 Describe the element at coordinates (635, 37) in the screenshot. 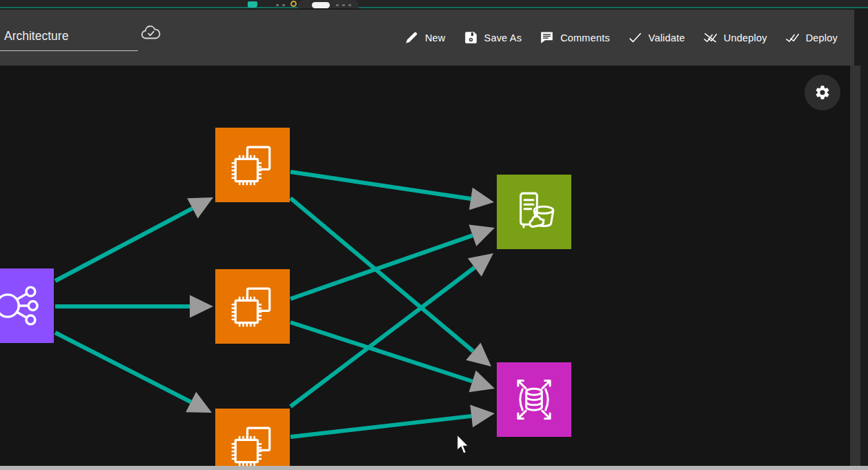

I see `check-icon` at that location.